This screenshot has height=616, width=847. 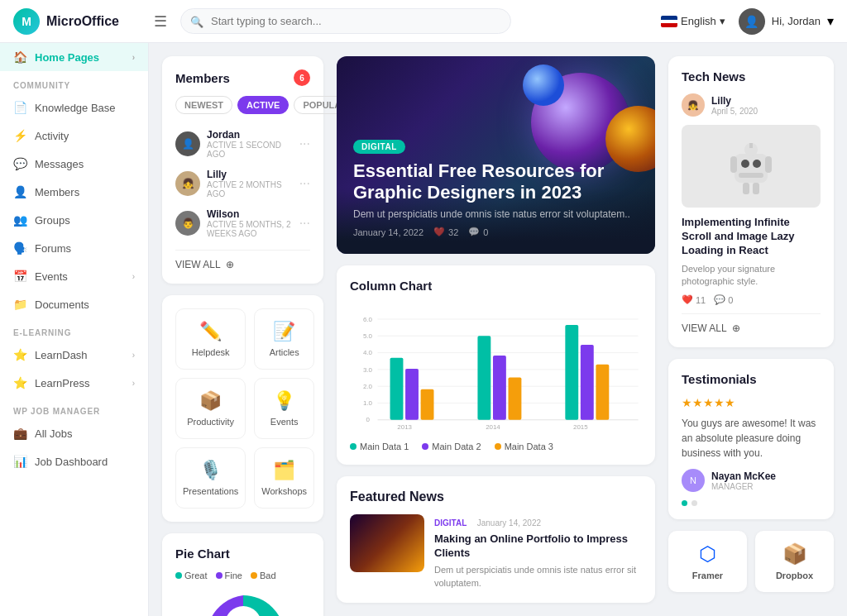 What do you see at coordinates (796, 21) in the screenshot?
I see `user-greeting: Hi, Jordan` at bounding box center [796, 21].